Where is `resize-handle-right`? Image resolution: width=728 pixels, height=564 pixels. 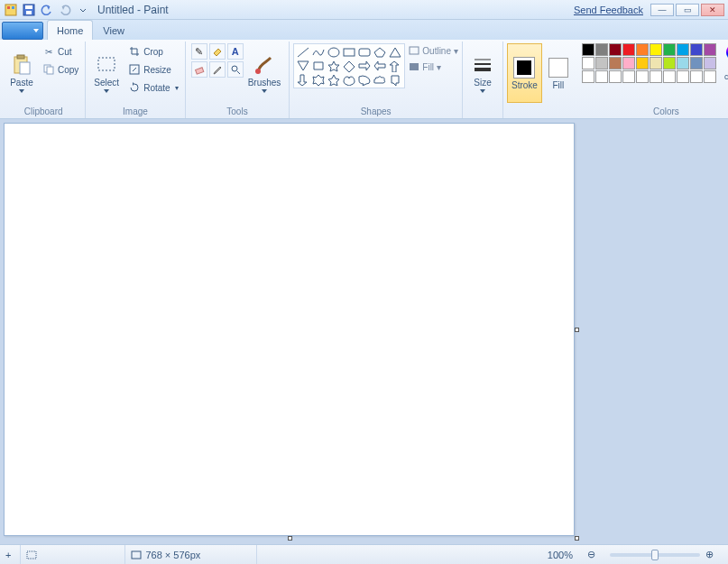 resize-handle-right is located at coordinates (577, 330).